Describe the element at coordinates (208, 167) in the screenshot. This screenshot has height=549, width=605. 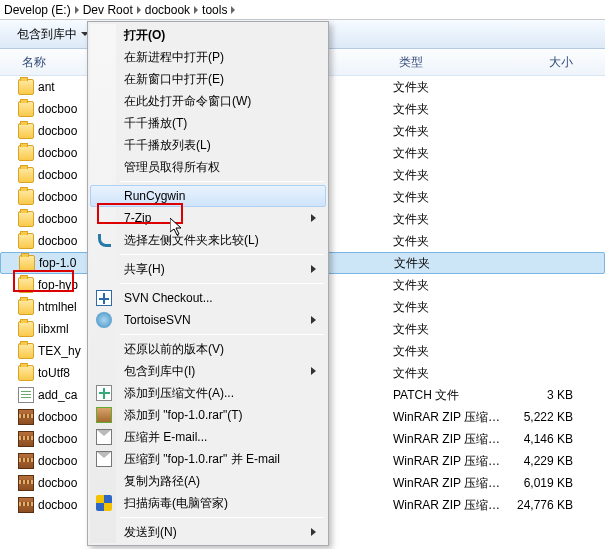
I see `menu-admin-ownership: 管理员取得所有权` at that location.